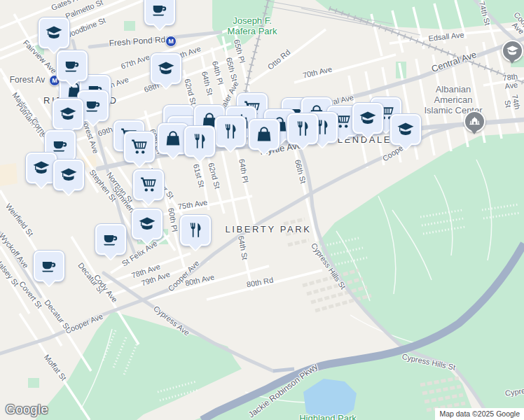  Describe the element at coordinates (328, 416) in the screenshot. I see `park-label: Highland Park` at that location.